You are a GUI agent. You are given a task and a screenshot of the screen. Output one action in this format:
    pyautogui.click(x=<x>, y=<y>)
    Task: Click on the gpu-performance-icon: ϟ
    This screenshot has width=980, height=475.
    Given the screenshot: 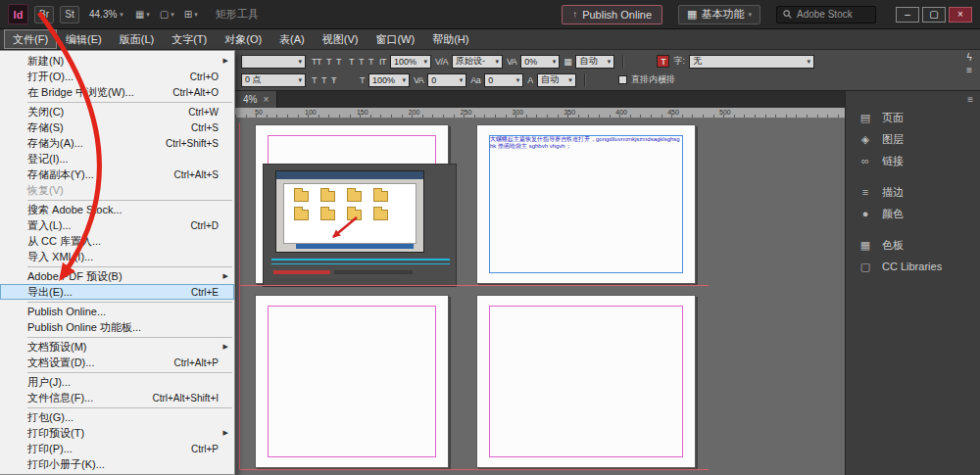 What is the action you would take?
    pyautogui.click(x=968, y=58)
    